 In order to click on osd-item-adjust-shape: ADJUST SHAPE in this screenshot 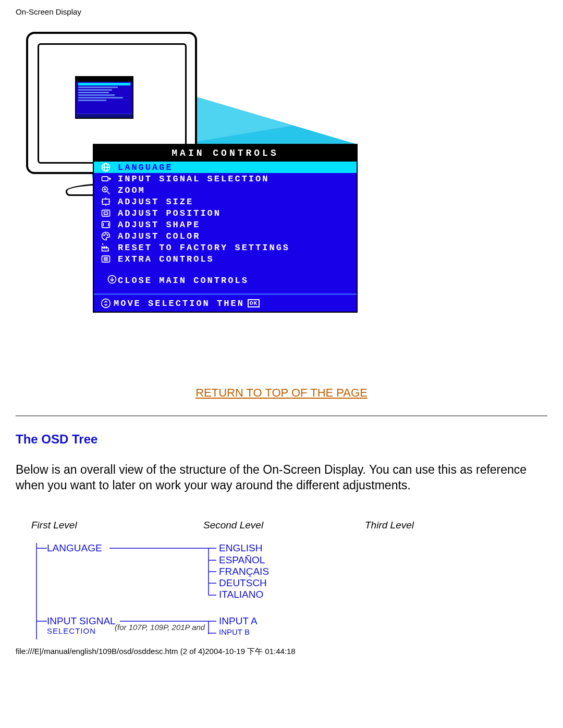, I will do `click(225, 225)`.